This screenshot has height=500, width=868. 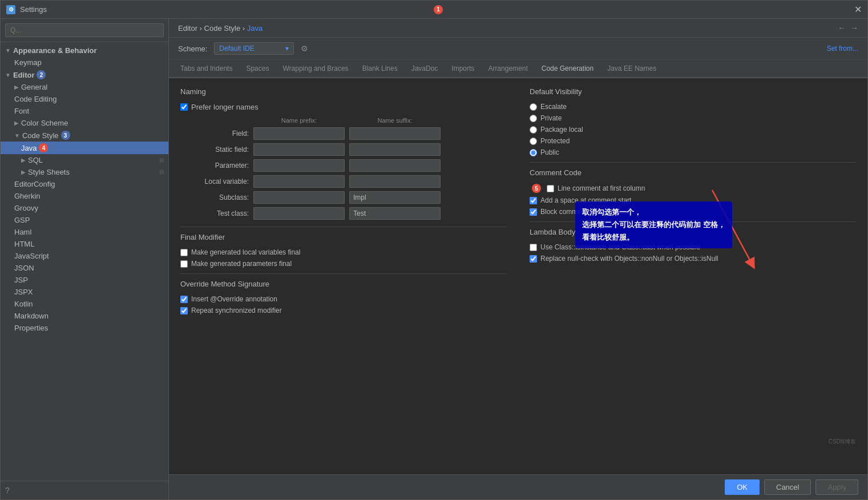 I want to click on sidebar-item-properties: Properties, so click(x=84, y=328).